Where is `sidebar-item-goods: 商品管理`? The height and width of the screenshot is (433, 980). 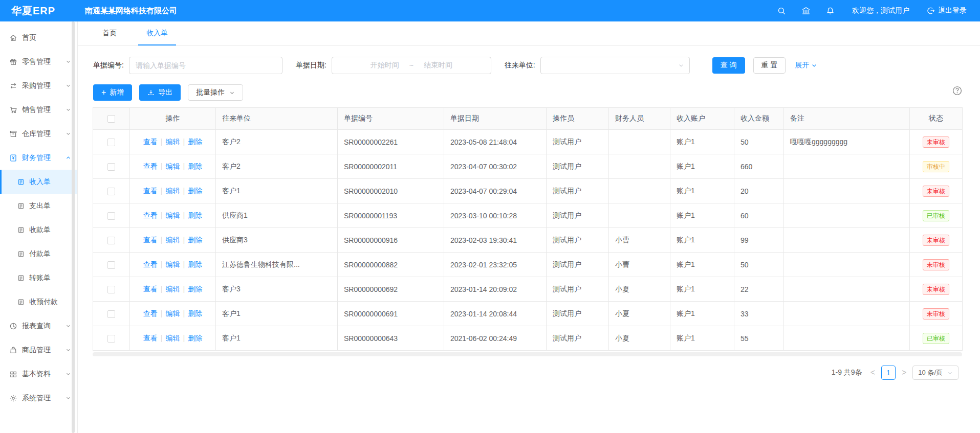
sidebar-item-goods: 商品管理 is located at coordinates (39, 350).